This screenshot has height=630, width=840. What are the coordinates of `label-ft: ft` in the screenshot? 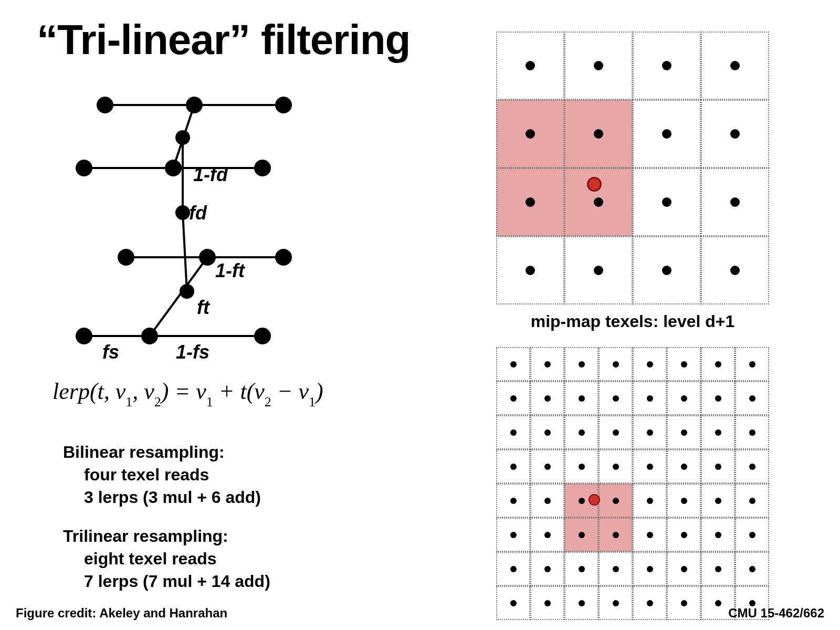 It's located at (203, 308).